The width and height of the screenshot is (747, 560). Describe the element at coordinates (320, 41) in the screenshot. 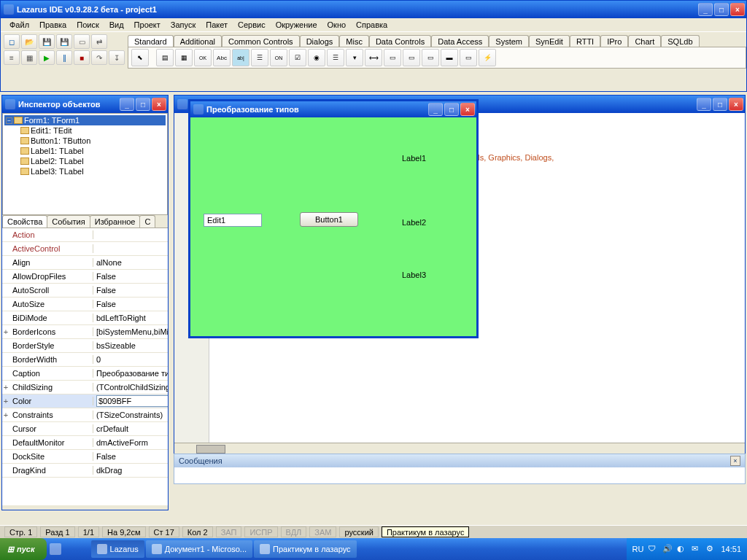

I see `component-tab-dialogs: Dialogs` at that location.